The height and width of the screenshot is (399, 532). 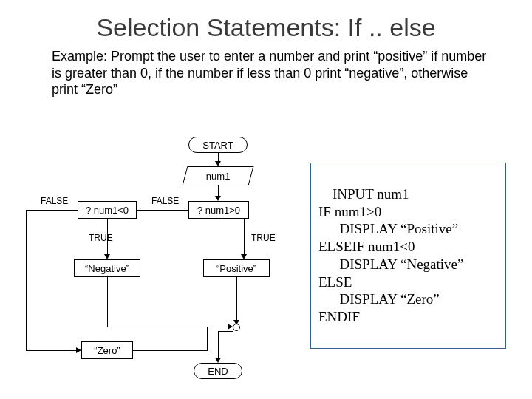 What do you see at coordinates (266, 77) in the screenshot?
I see `example-text: Example: Prompt the user to enter a numb…` at bounding box center [266, 77].